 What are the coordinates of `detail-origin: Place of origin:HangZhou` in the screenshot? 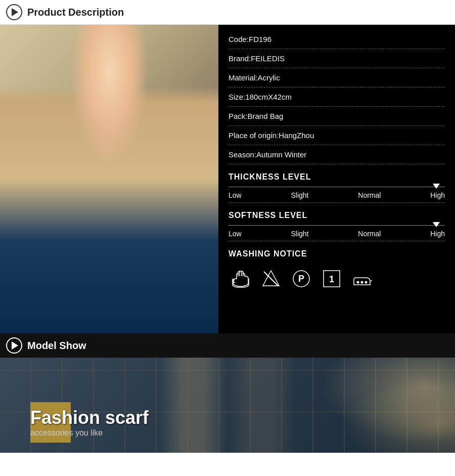 It's located at (337, 136).